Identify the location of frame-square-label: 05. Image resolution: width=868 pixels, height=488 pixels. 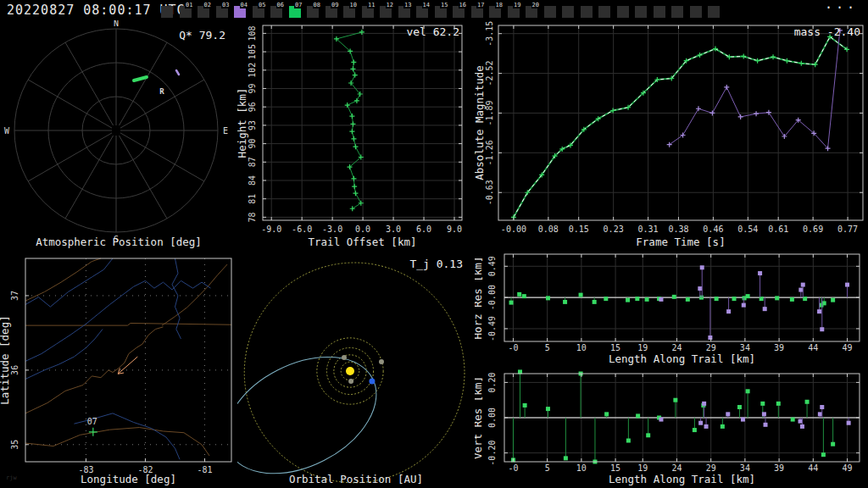
(262, 5).